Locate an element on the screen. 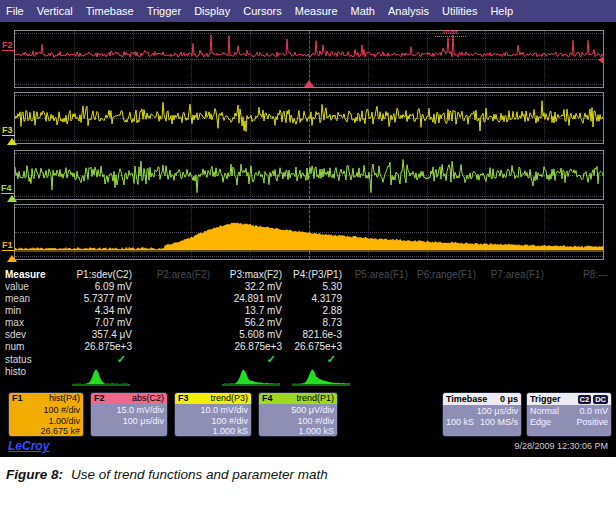 Image resolution: width=616 pixels, height=507 pixels. f1-zero-marker-icon is located at coordinates (12, 258).